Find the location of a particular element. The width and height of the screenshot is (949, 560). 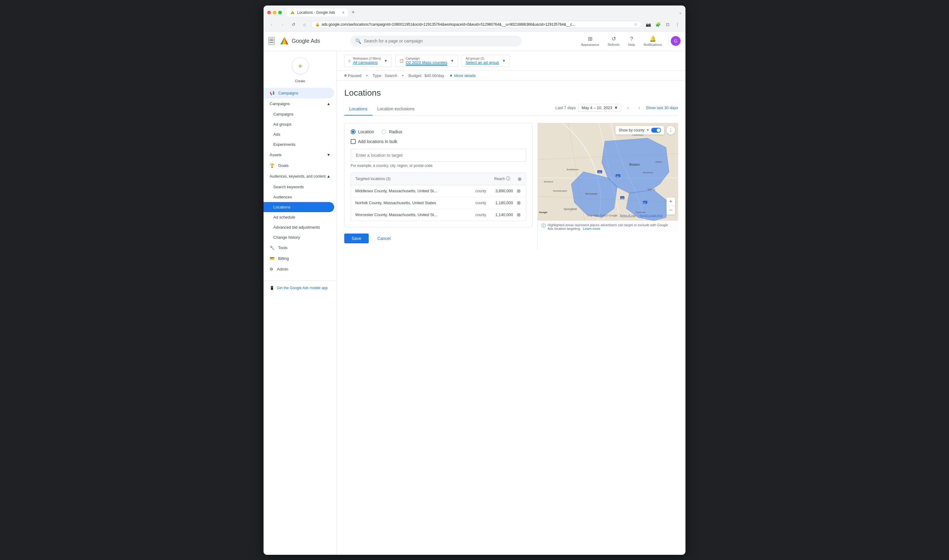

report-map-error-link: Report a map error is located at coordinates (651, 215).